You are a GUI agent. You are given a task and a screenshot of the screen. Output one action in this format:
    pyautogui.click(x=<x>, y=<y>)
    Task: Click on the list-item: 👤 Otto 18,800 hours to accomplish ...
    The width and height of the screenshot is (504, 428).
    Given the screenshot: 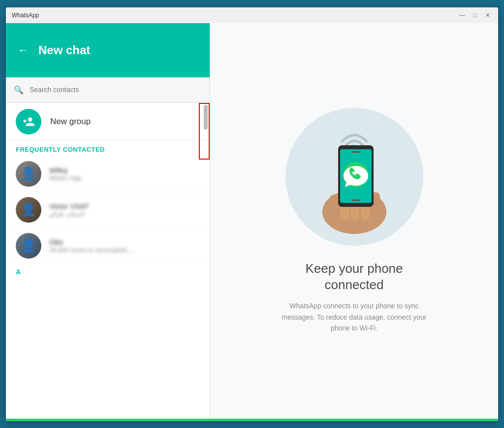 What is the action you would take?
    pyautogui.click(x=108, y=246)
    